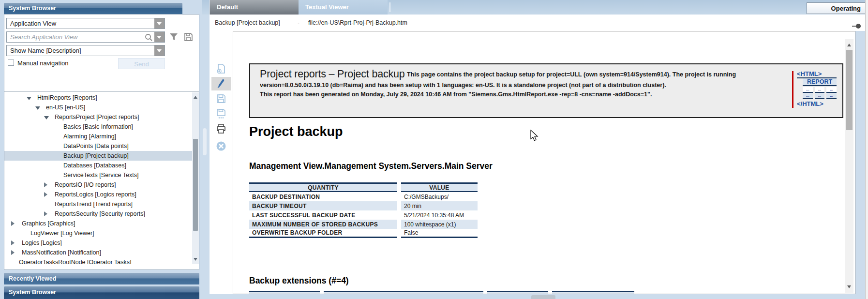  What do you see at coordinates (101, 175) in the screenshot?
I see `tree-item-label: ServiceTexts [Service Texts]` at bounding box center [101, 175].